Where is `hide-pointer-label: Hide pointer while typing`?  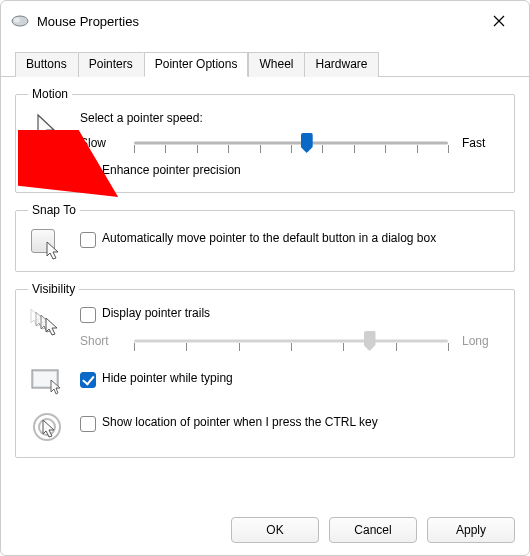 hide-pointer-label: Hide pointer while typing is located at coordinates (302, 379).